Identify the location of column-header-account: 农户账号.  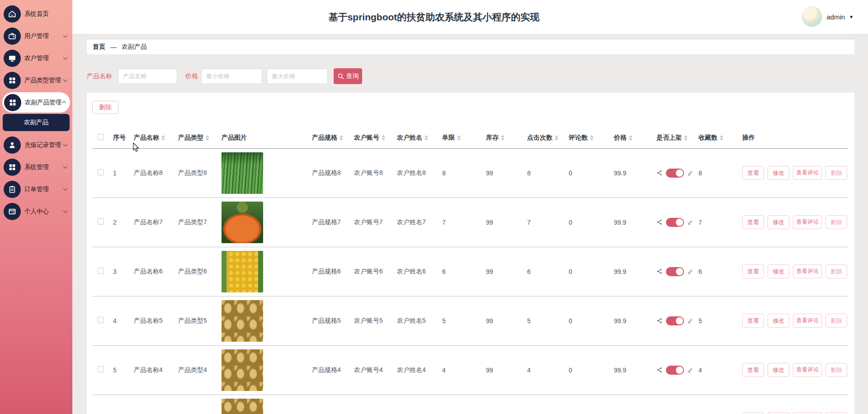
(370, 138).